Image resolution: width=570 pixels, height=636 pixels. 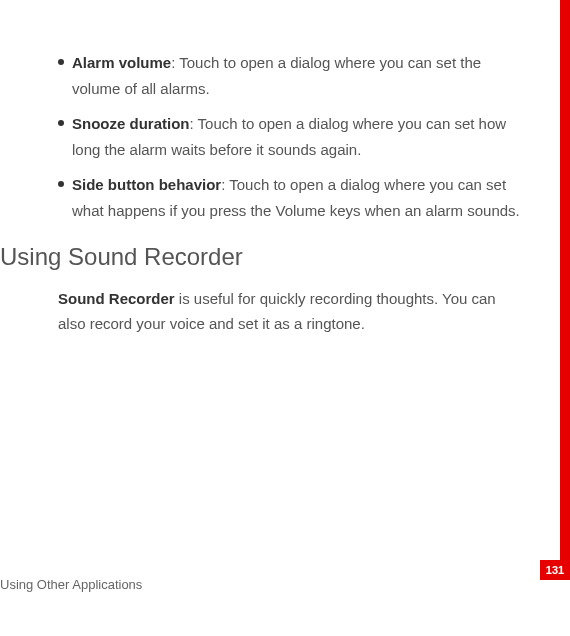 What do you see at coordinates (289, 136) in the screenshot?
I see `list-item: Snooze duration: Touch to open a dialog …` at bounding box center [289, 136].